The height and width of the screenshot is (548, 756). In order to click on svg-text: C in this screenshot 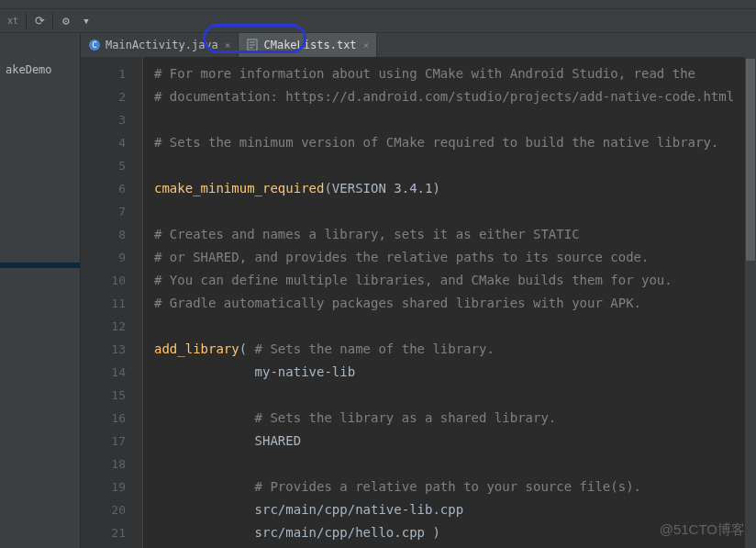, I will do `click(94, 45)`.